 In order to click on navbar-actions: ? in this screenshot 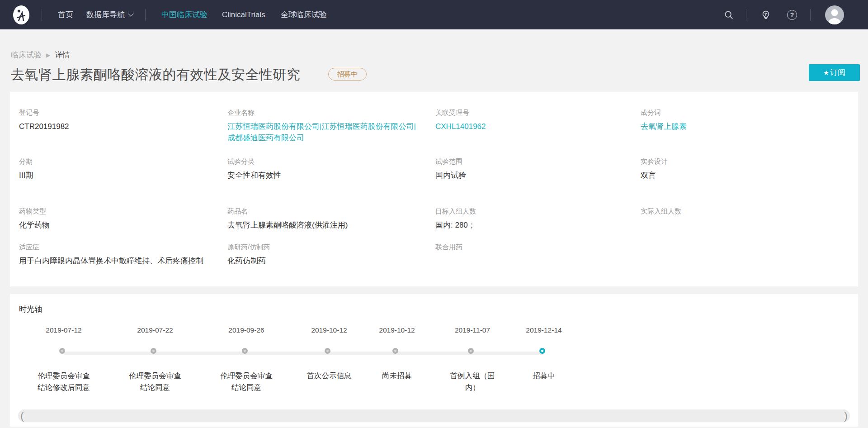, I will do `click(784, 15)`.